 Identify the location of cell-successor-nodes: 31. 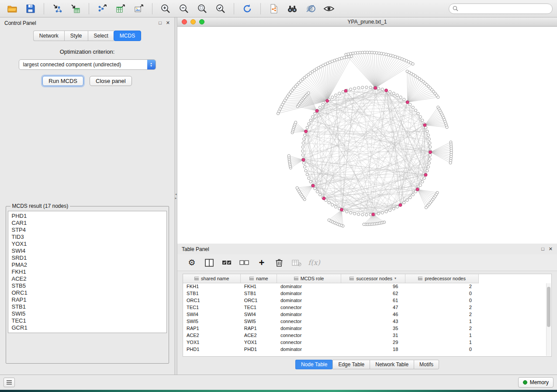
(373, 335).